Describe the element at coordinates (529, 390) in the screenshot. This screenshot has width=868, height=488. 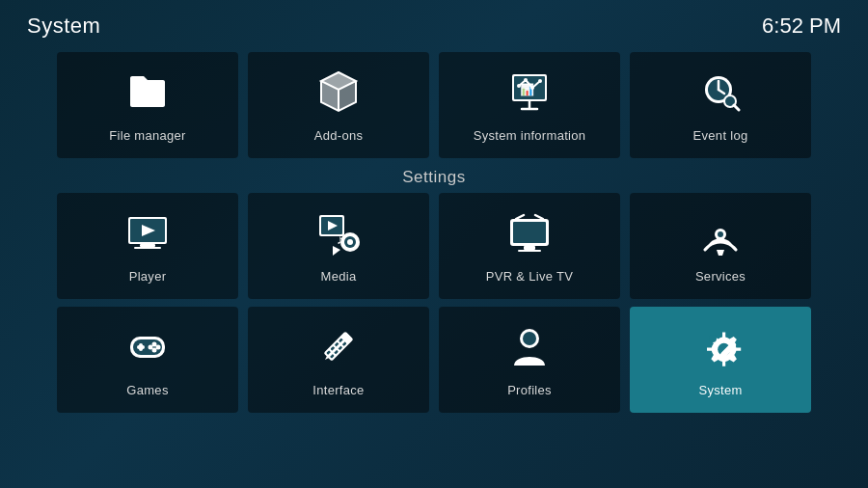
I see `tile-profiles-label: Profiles` at that location.